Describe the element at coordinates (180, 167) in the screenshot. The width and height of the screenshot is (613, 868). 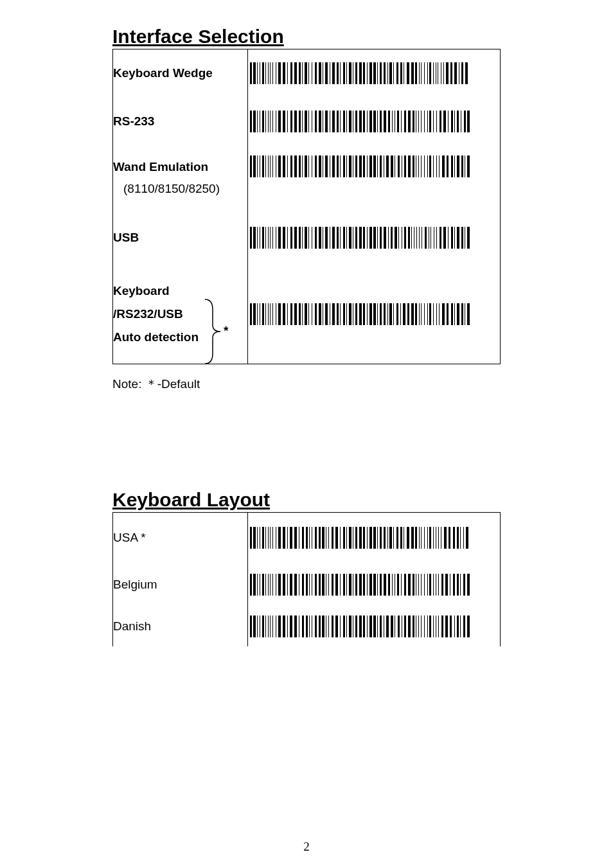
I see `row-wand-label: Wand Emulation` at that location.